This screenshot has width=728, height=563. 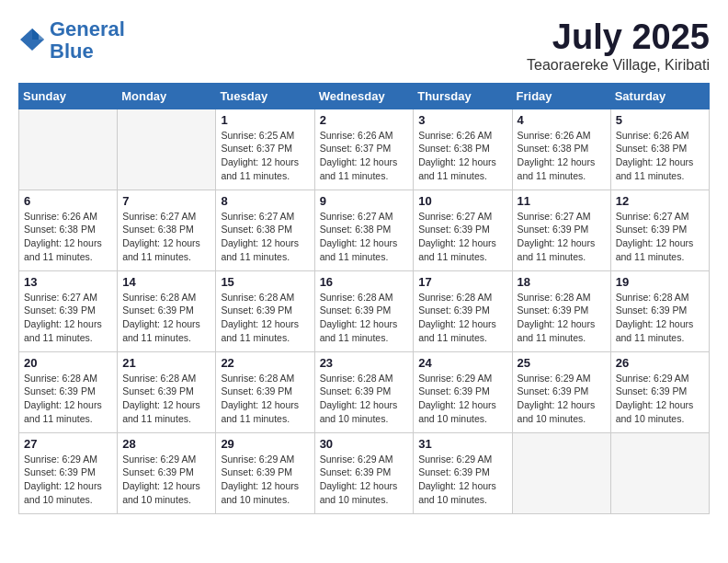 What do you see at coordinates (660, 230) in the screenshot?
I see `calendar-cell: 12Sunrise: 6:27 AM Sunset: 6:39 PM Dayli…` at bounding box center [660, 230].